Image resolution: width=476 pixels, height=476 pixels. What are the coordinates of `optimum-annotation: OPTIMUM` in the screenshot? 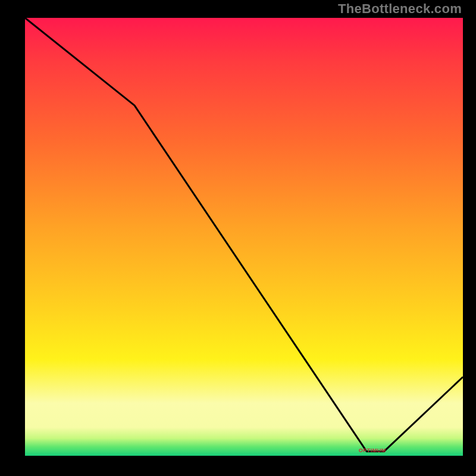 It's located at (372, 450).